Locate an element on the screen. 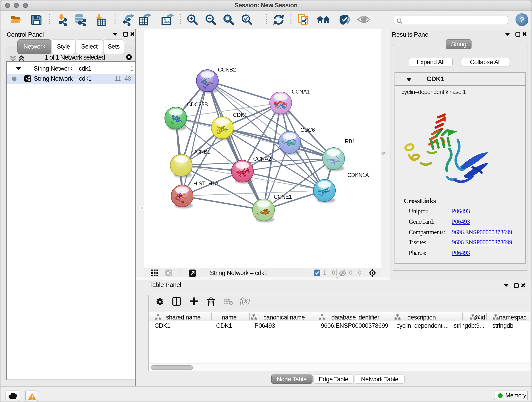  svg-text: CCNA2 is located at coordinates (262, 159).